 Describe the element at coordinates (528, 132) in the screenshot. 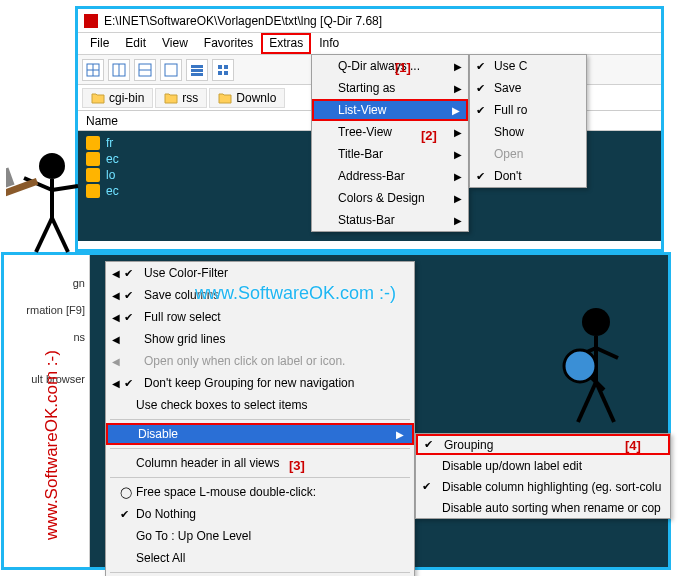

I see `submenu-show: Show` at that location.